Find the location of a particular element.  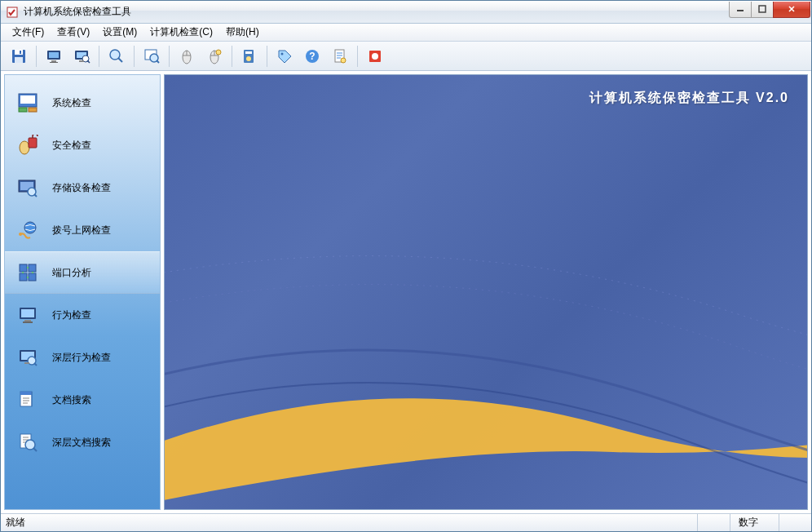

main-banner-title: 计算机系统保密检查工具 V2.0 is located at coordinates (690, 98).